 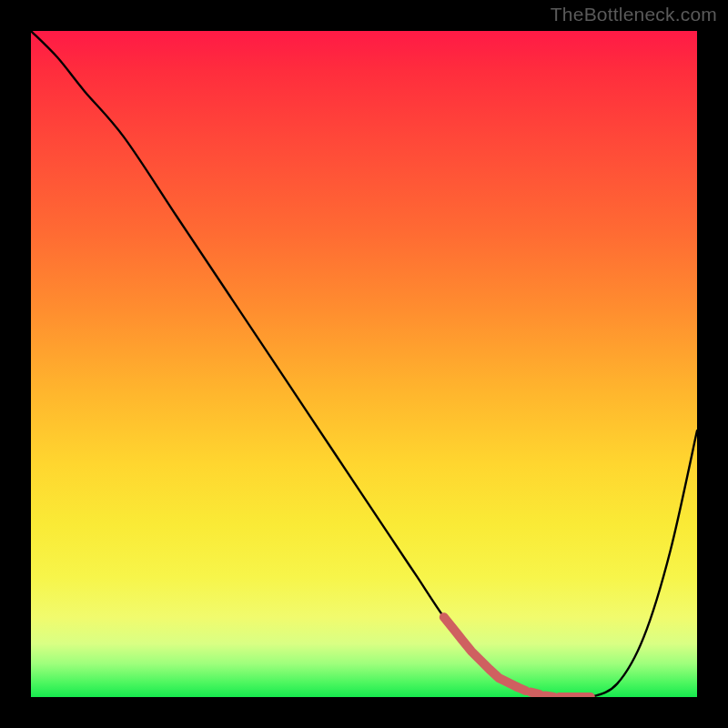 I want to click on optimal-band-left, so click(x=480, y=652).